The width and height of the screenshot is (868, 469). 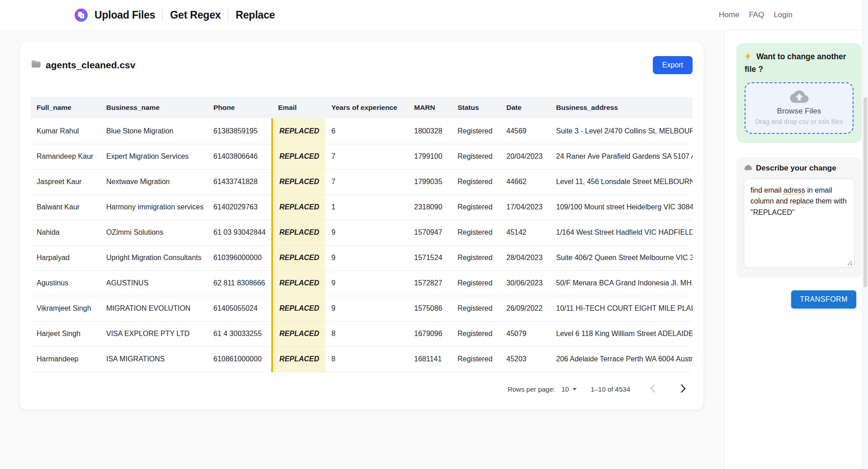 What do you see at coordinates (367, 334) in the screenshot?
I see `cell-years-of-experience: 8` at bounding box center [367, 334].